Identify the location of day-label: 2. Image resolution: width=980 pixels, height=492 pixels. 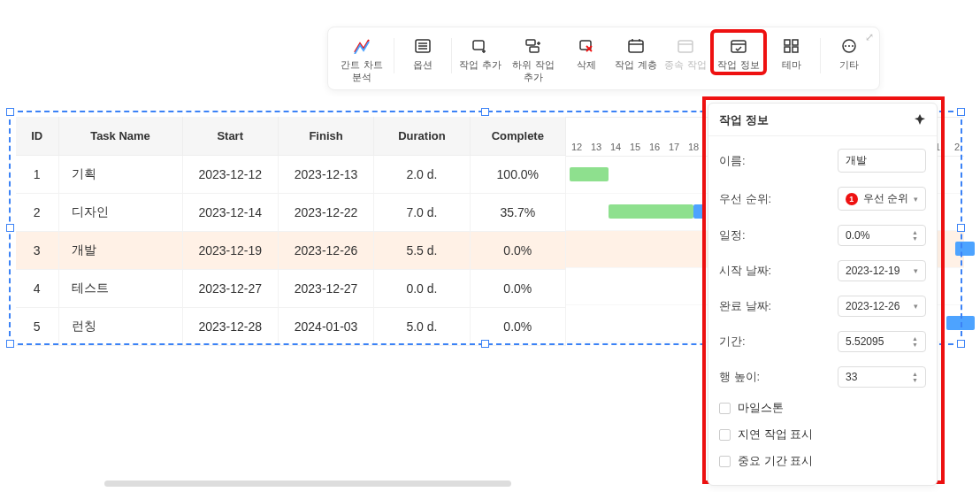
(957, 147).